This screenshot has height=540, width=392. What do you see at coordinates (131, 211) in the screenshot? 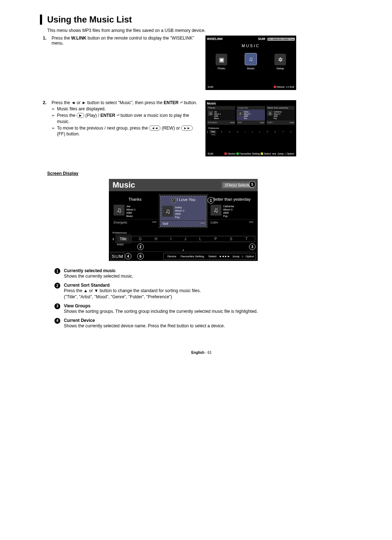
I see `card-meta: JeeAlbum 12005Blues` at bounding box center [131, 211].